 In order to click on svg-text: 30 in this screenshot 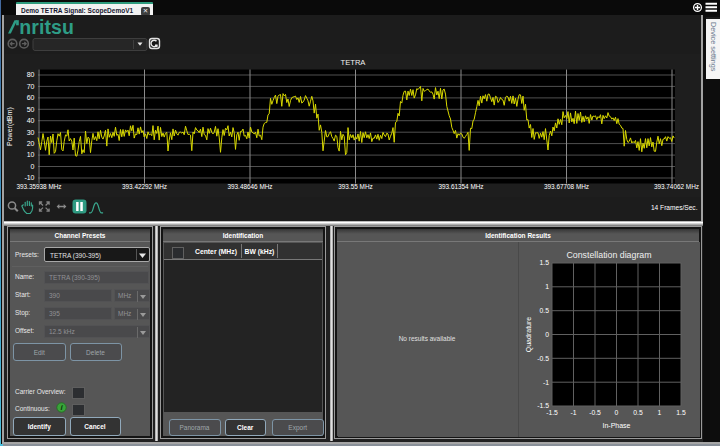, I will do `click(31, 132)`.